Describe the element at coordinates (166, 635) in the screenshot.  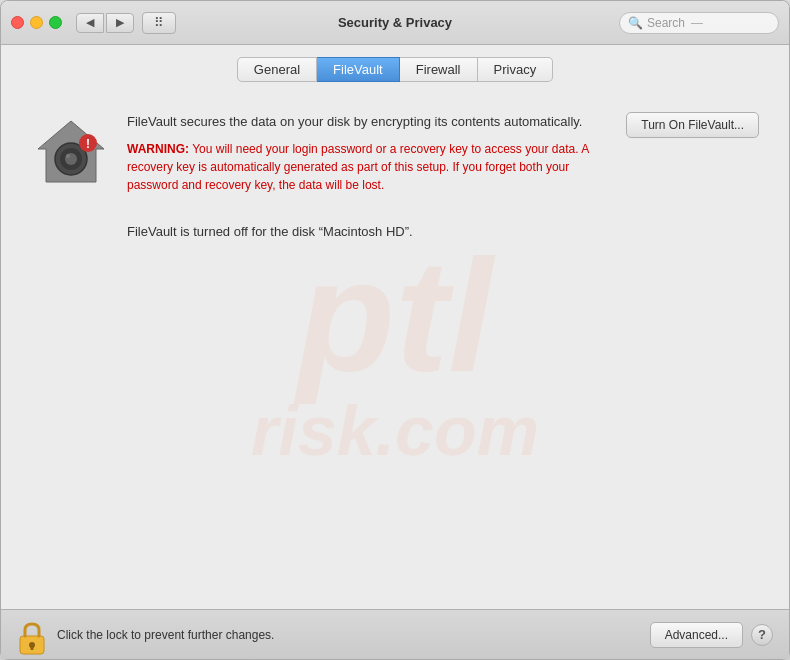
I see `lock-label: Click the lock to prevent further change…` at that location.